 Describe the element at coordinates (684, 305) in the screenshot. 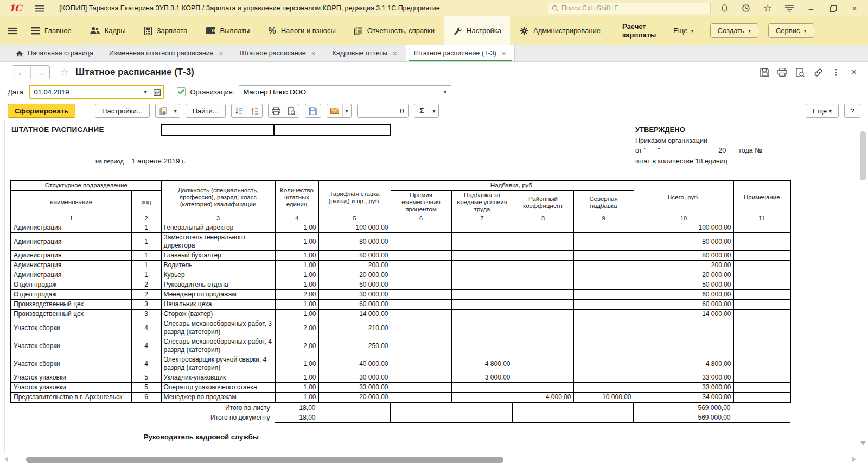

I see `table-cell: 60 000,00` at that location.